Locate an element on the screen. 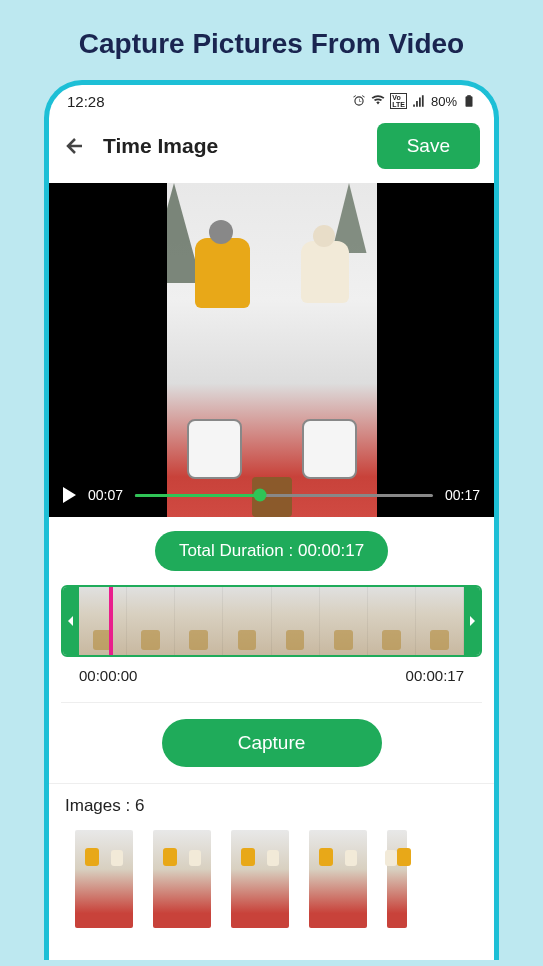 Image resolution: width=543 pixels, height=966 pixels. total-time: 00:17 is located at coordinates (462, 495).